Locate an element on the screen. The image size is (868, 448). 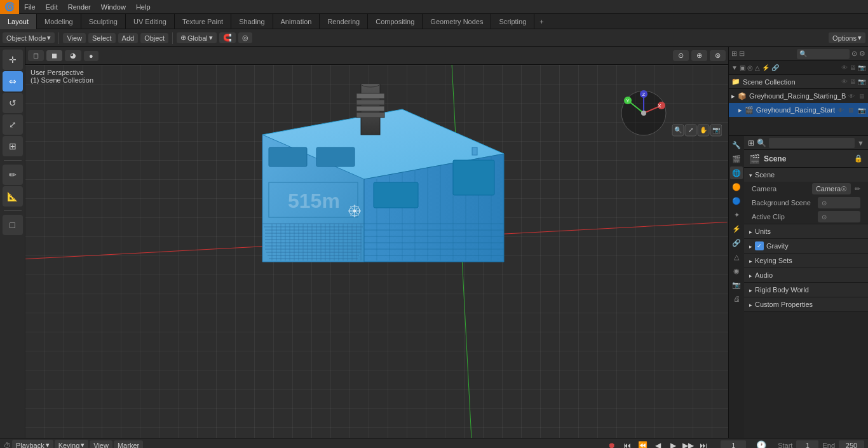
prop-search-icon: 🔍 is located at coordinates (761, 143).